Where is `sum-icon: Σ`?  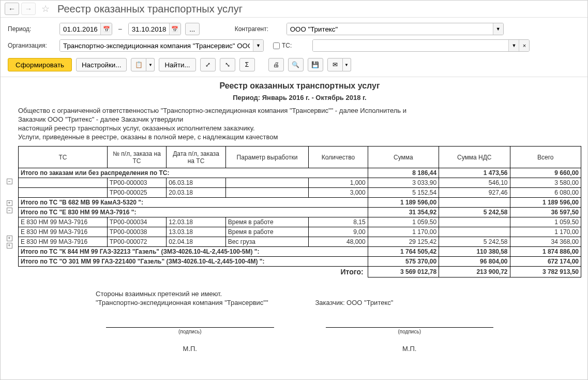 sum-icon: Σ is located at coordinates (247, 65).